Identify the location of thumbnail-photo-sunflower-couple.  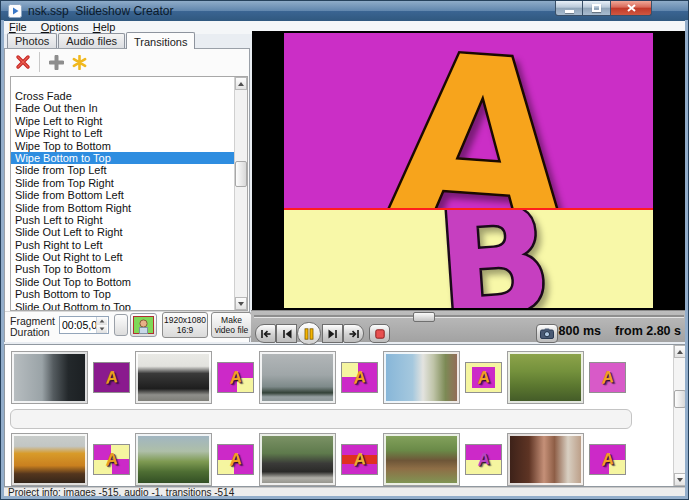
(546, 378).